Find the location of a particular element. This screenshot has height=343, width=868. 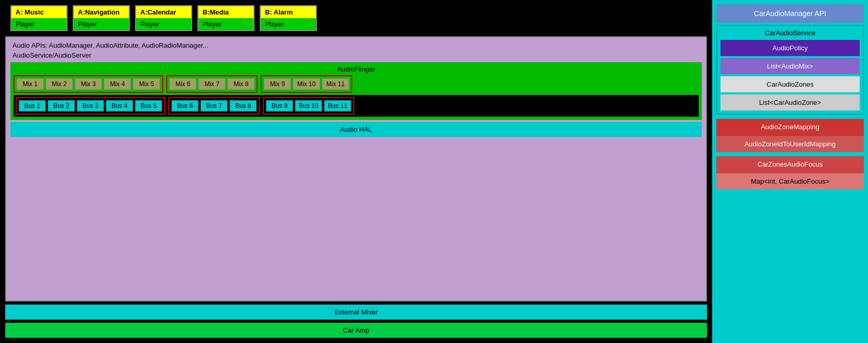

player-a-navigation-top: A:Navigation is located at coordinates (101, 12).